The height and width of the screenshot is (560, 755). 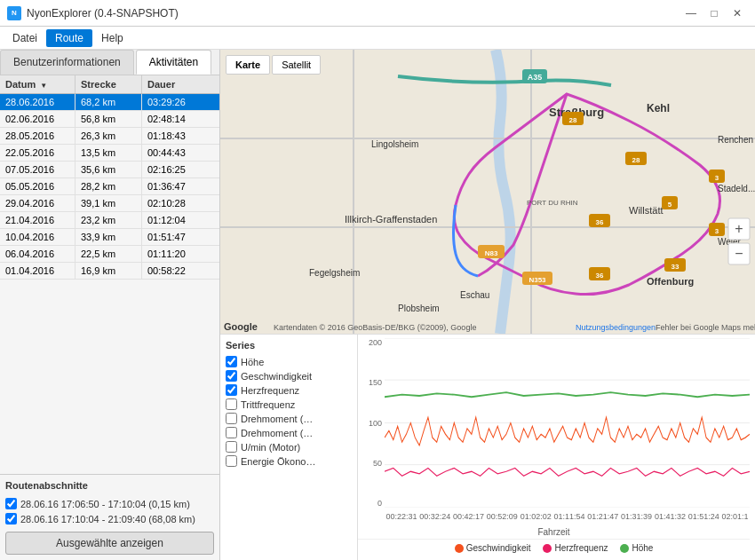 I want to click on series-label: Höhe, so click(x=252, y=362).